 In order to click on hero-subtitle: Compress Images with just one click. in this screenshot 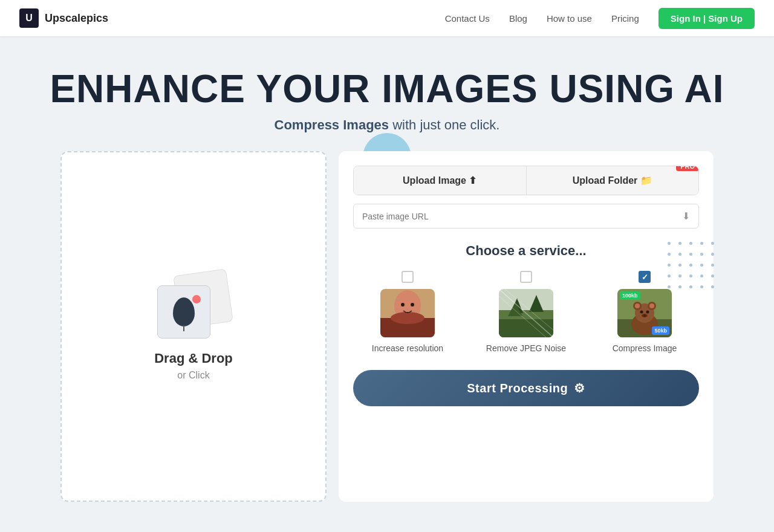, I will do `click(387, 125)`.